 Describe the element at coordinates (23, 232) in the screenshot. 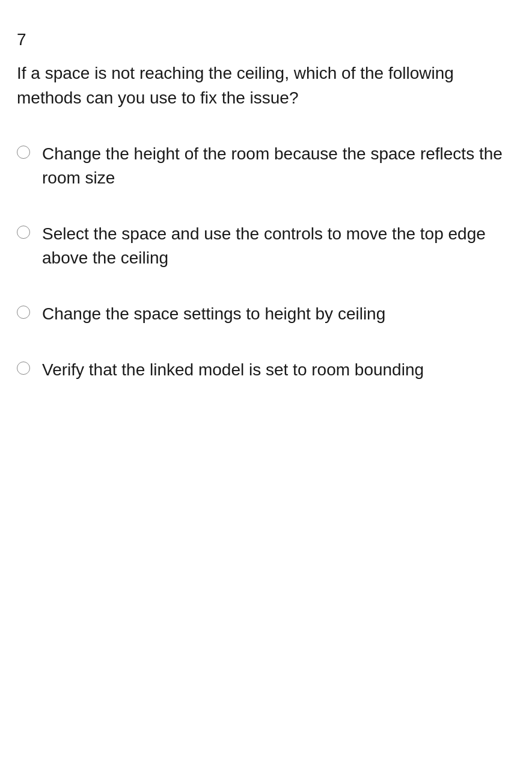

I see `radio-b` at that location.